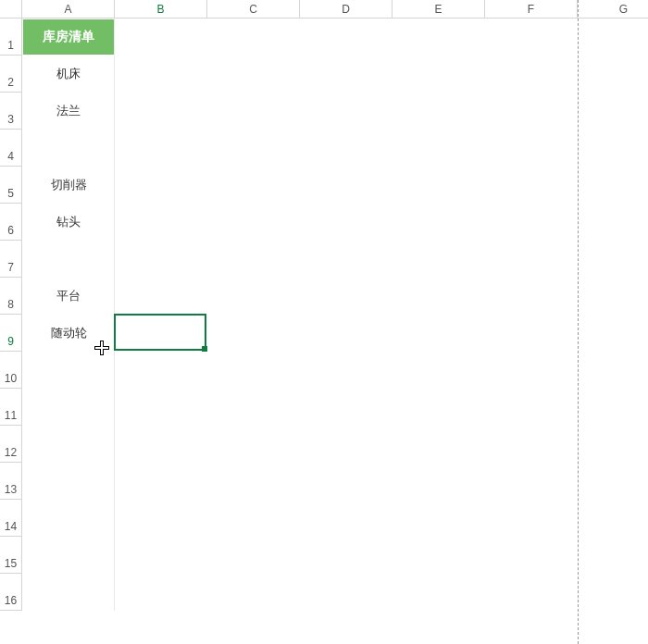 Image resolution: width=648 pixels, height=644 pixels. I want to click on cell-A8: 平台, so click(69, 296).